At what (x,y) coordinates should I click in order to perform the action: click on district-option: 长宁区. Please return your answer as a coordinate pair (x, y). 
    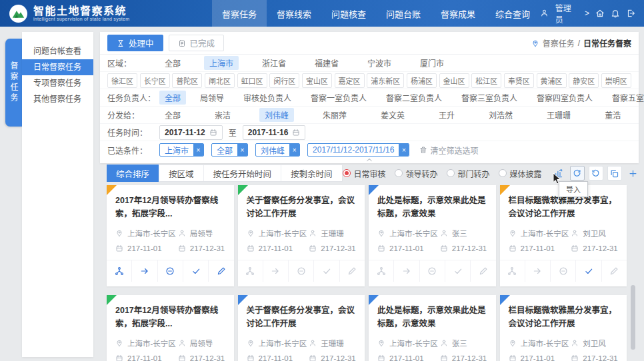
    Looking at the image, I should click on (155, 81).